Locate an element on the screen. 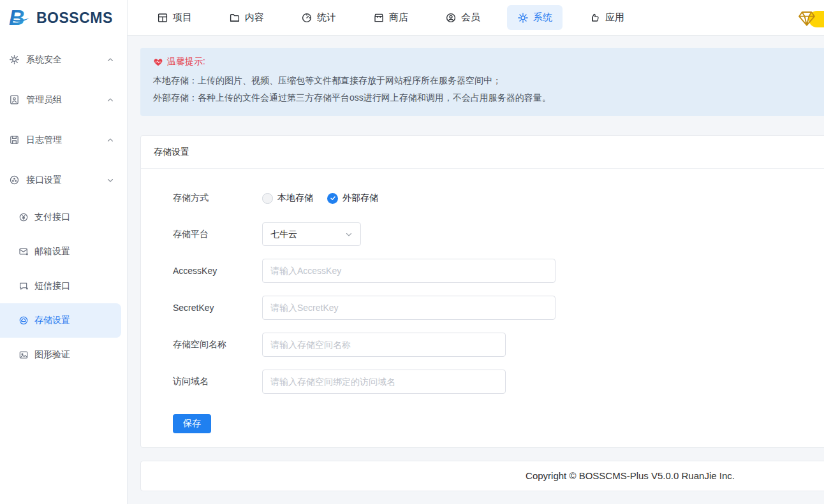 The width and height of the screenshot is (824, 504). sidebar-item-sms-api: 短信接口 is located at coordinates (64, 286).